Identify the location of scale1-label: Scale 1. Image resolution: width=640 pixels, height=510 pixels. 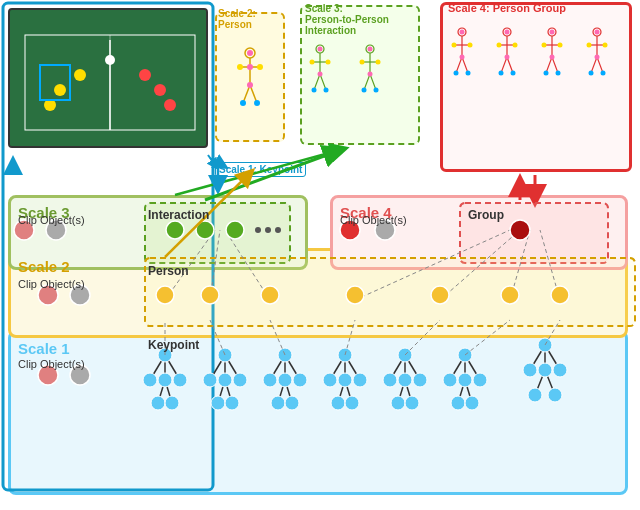
(44, 348).